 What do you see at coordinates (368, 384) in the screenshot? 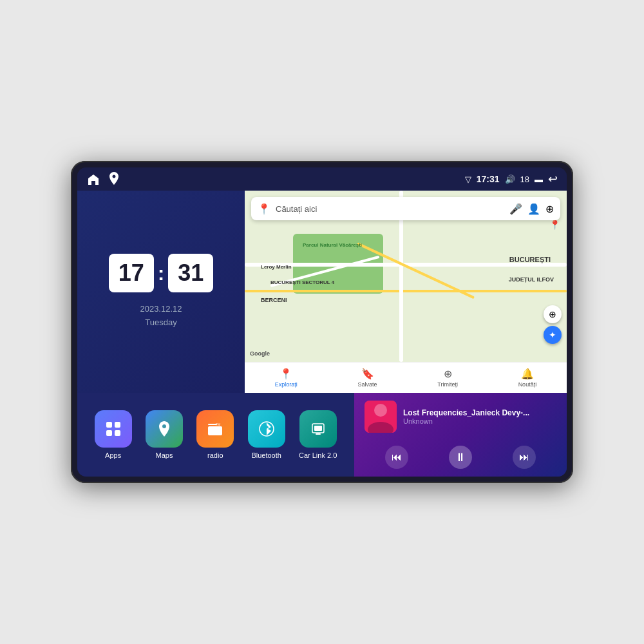
I see `saved-label: Salvate` at bounding box center [368, 384].